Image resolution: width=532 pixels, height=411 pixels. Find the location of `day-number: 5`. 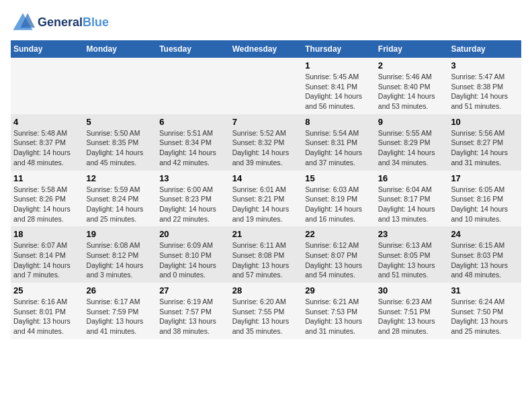

day-number: 5 is located at coordinates (121, 122).